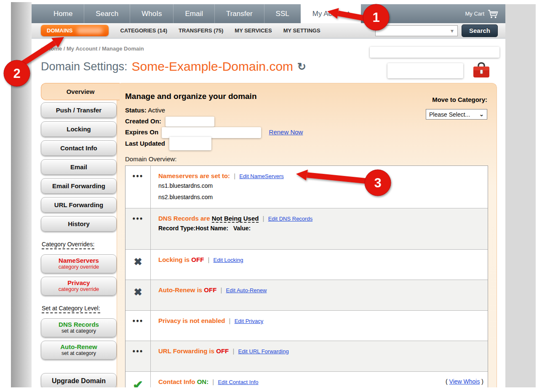 The width and height of the screenshot is (542, 392). What do you see at coordinates (457, 99) in the screenshot?
I see `move-to-category-label: Move to Category:` at bounding box center [457, 99].